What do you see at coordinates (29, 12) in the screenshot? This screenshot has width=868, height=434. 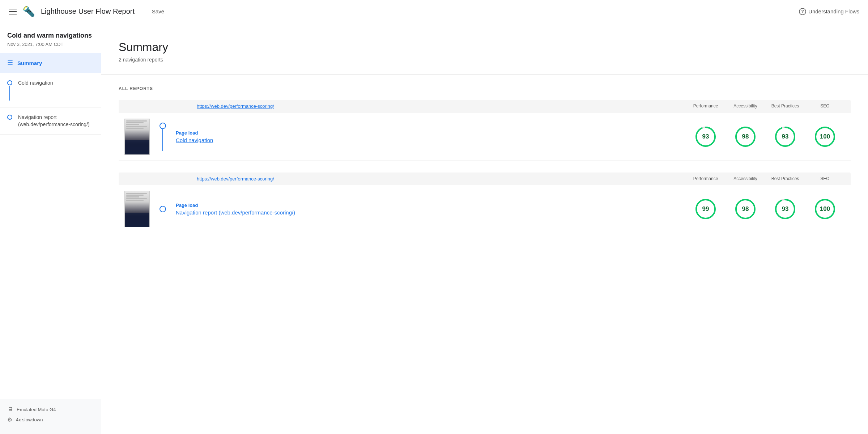 I see `lighthouse-logo: 🔦` at bounding box center [29, 12].